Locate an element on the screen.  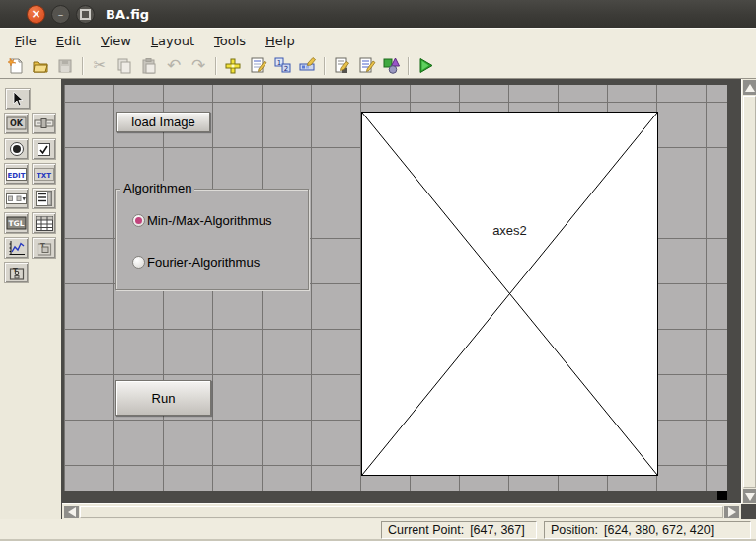
palette-static-text-tool: TXT is located at coordinates (43, 174).